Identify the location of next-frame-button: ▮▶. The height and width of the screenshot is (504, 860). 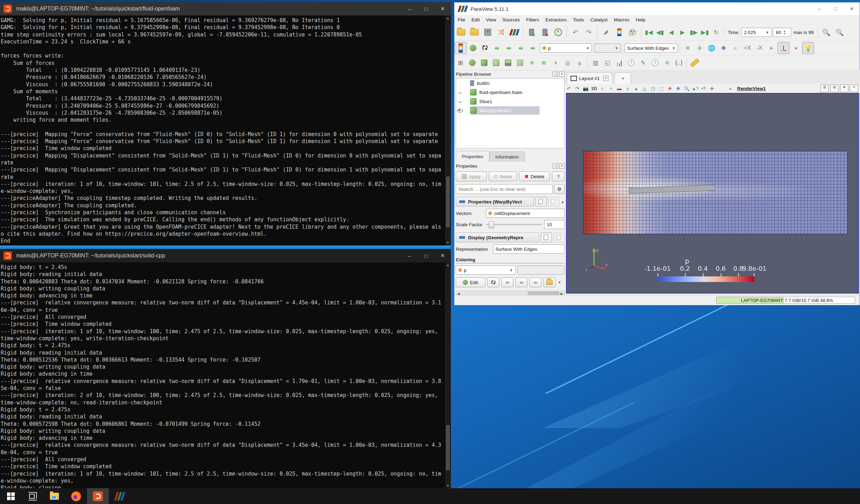
(694, 32).